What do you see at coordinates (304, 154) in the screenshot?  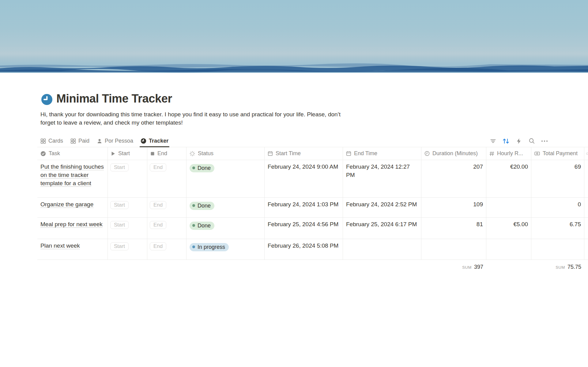 I see `column-header-start-time: Start Time` at bounding box center [304, 154].